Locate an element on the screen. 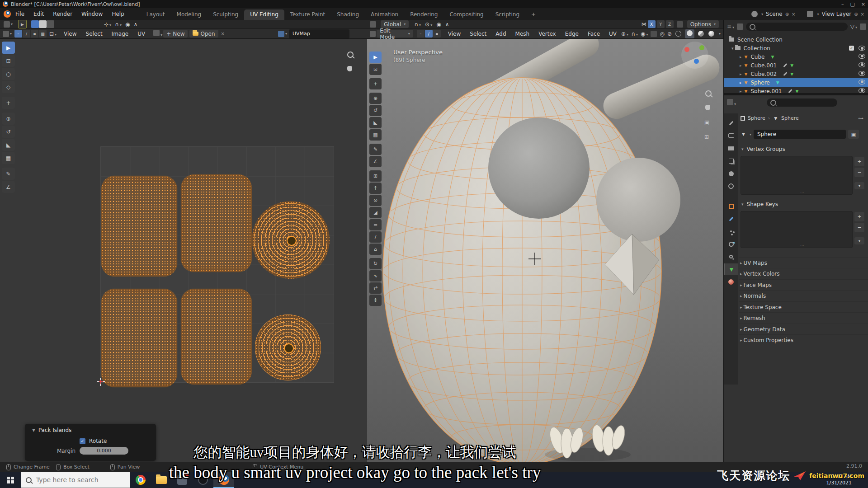 This screenshot has width=868, height=488. outliner-row-scene-collection: Scene Collection is located at coordinates (796, 40).